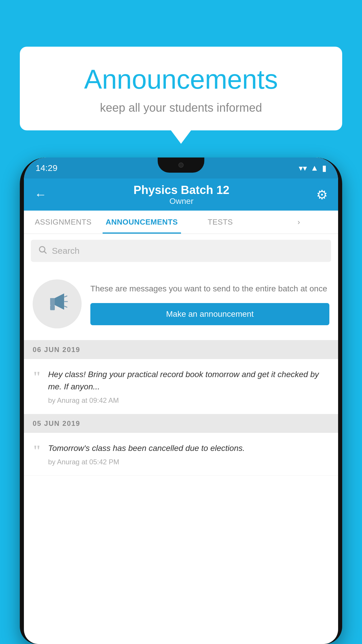 This screenshot has width=362, height=644. Describe the element at coordinates (181, 424) in the screenshot. I see `date-separator-2: 05 JUN 2019` at that location.